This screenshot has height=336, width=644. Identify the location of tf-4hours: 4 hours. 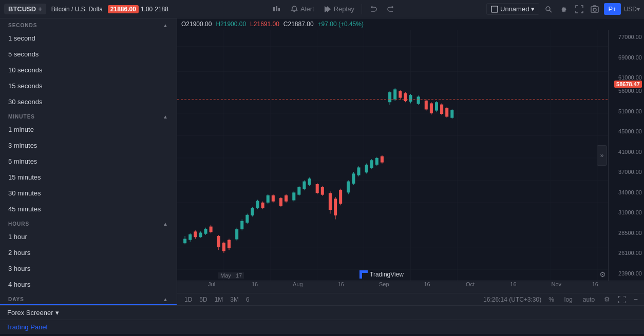
(88, 284).